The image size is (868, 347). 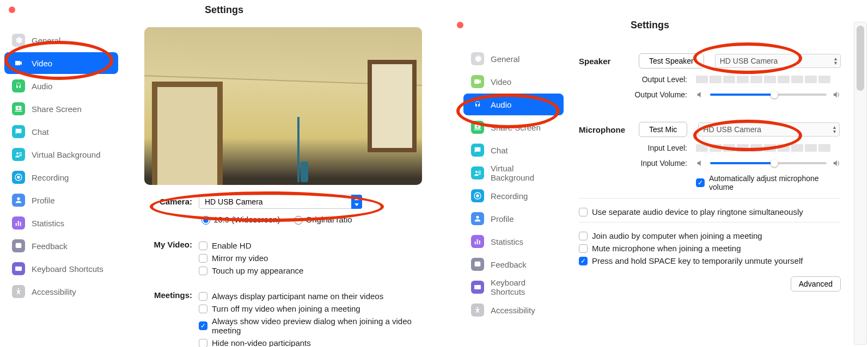 What do you see at coordinates (505, 59) in the screenshot?
I see `sidebar-item-label: General` at bounding box center [505, 59].